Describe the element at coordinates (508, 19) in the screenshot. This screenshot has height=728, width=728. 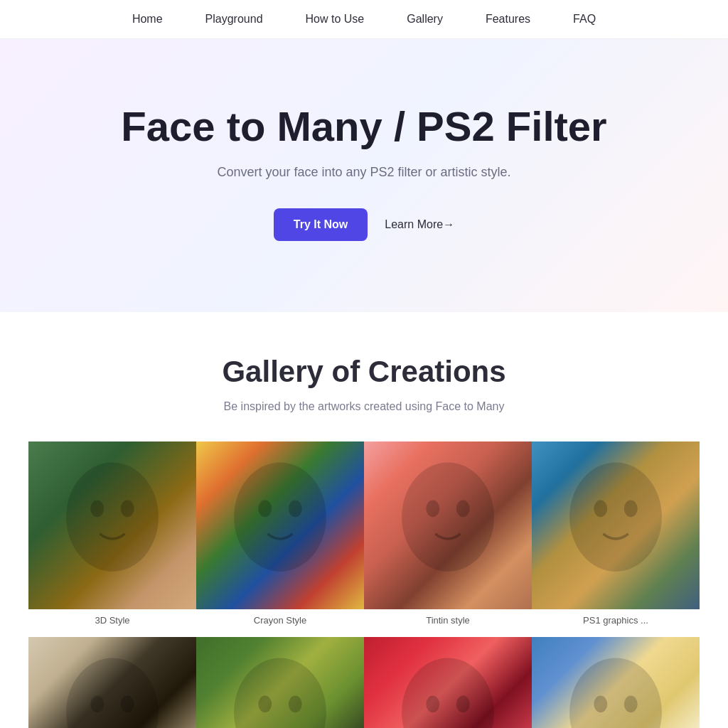
I see `nav-features: Features` at that location.